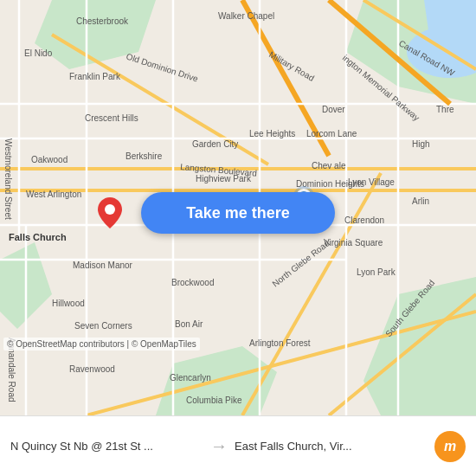 This screenshot has height=476, width=476. Describe the element at coordinates (144, 156) in the screenshot. I see `svg-text: Berkshire` at that location.